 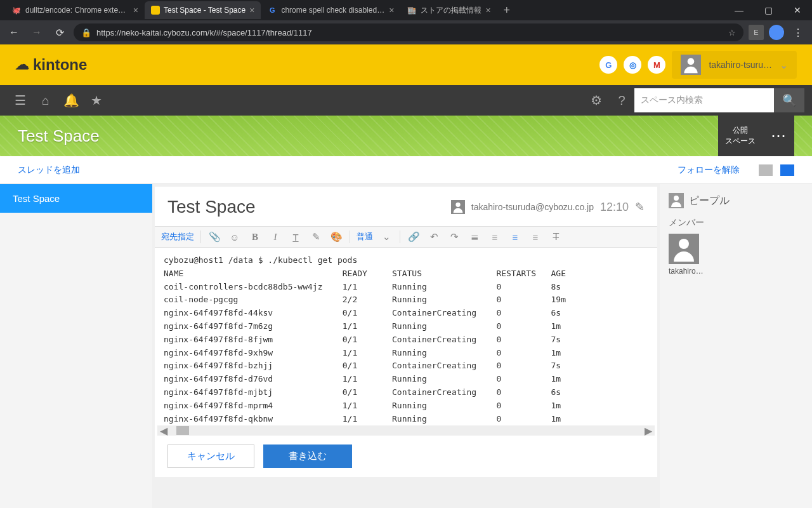 What do you see at coordinates (60, 33) in the screenshot?
I see `reload-button: ⟳` at bounding box center [60, 33].